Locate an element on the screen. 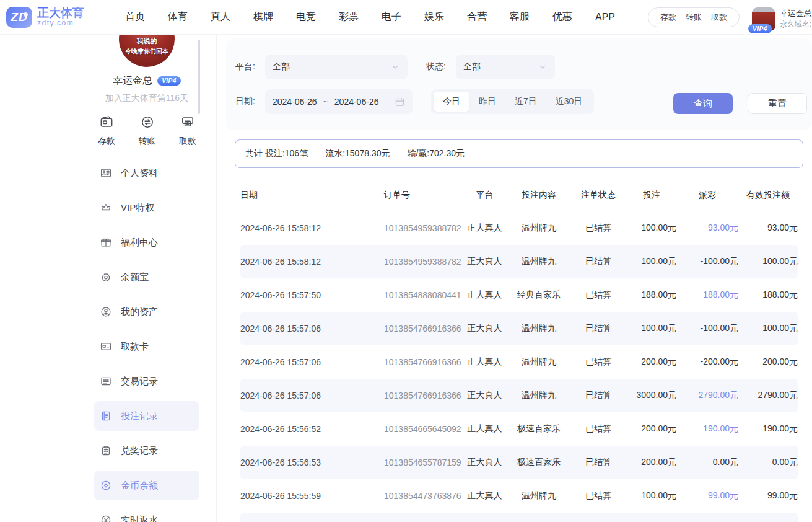  status-select-value: 全部 is located at coordinates (472, 67).